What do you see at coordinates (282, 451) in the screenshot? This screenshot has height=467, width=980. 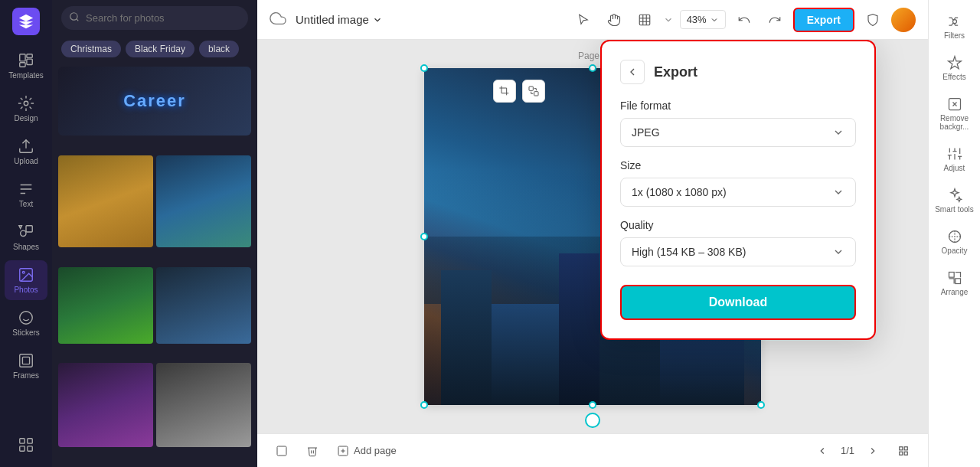 I see `page-icon` at bounding box center [282, 451].